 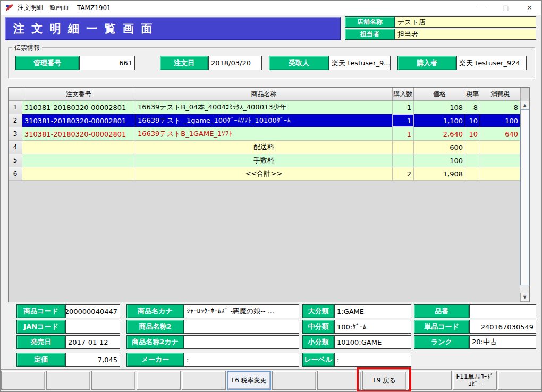 What do you see at coordinates (269, 134) in the screenshot?
I see `table-row: 3 310381-20180320-00002801 16639テストB_1GA…` at bounding box center [269, 134].